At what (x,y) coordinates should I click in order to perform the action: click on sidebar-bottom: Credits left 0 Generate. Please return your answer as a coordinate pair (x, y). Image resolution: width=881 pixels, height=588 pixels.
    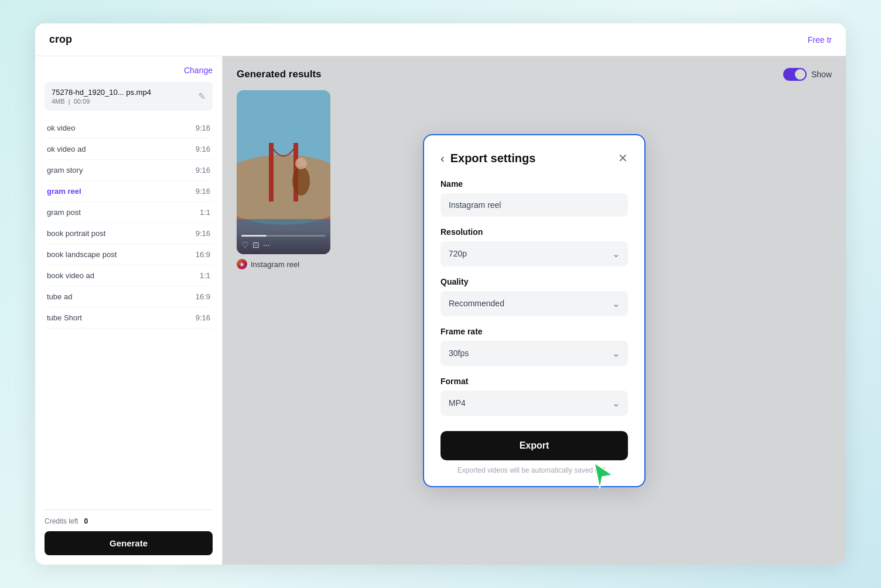
    Looking at the image, I should click on (129, 532).